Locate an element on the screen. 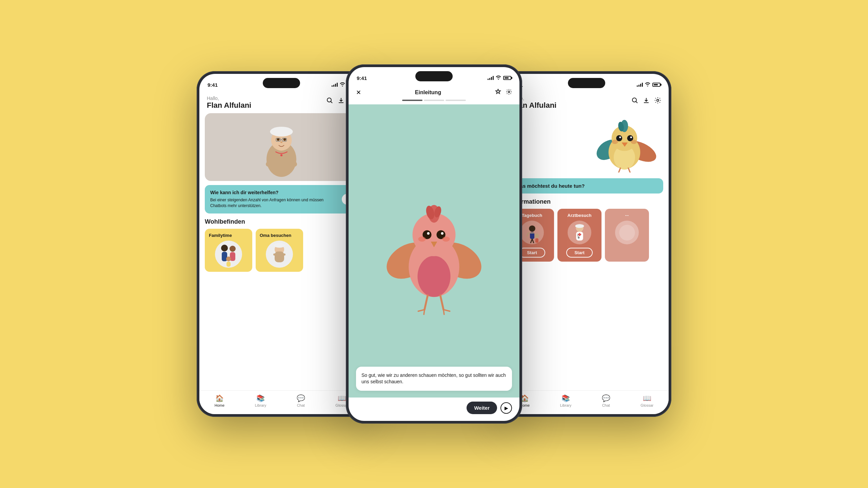 The width and height of the screenshot is (868, 488). bird-stage: So gut, wie wir zu anderen schauen möcht… is located at coordinates (434, 251).